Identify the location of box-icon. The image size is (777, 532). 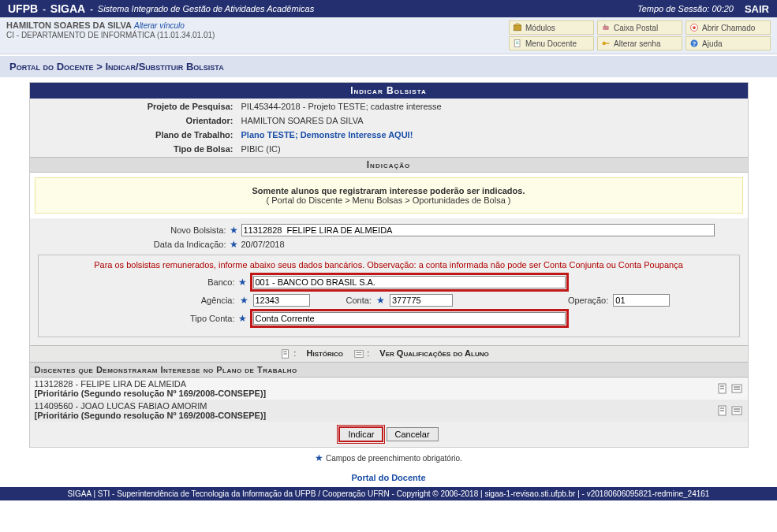
(517, 28).